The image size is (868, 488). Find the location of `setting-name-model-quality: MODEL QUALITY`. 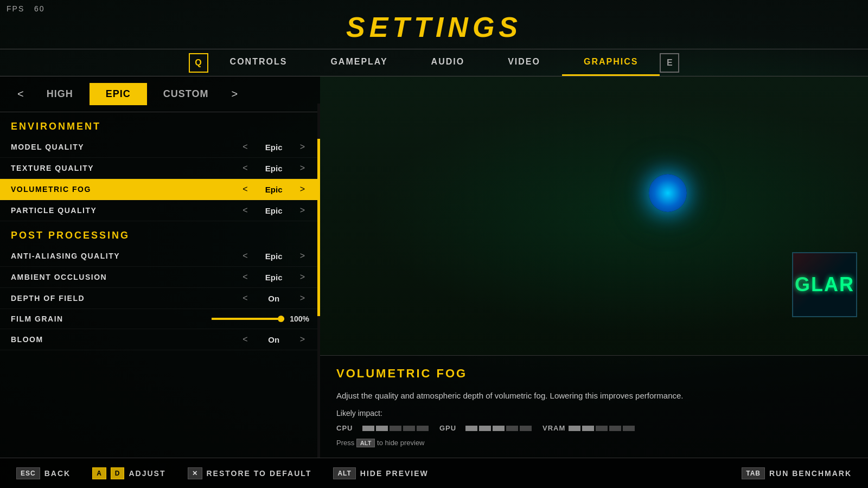

setting-name-model-quality: MODEL QUALITY is located at coordinates (125, 147).